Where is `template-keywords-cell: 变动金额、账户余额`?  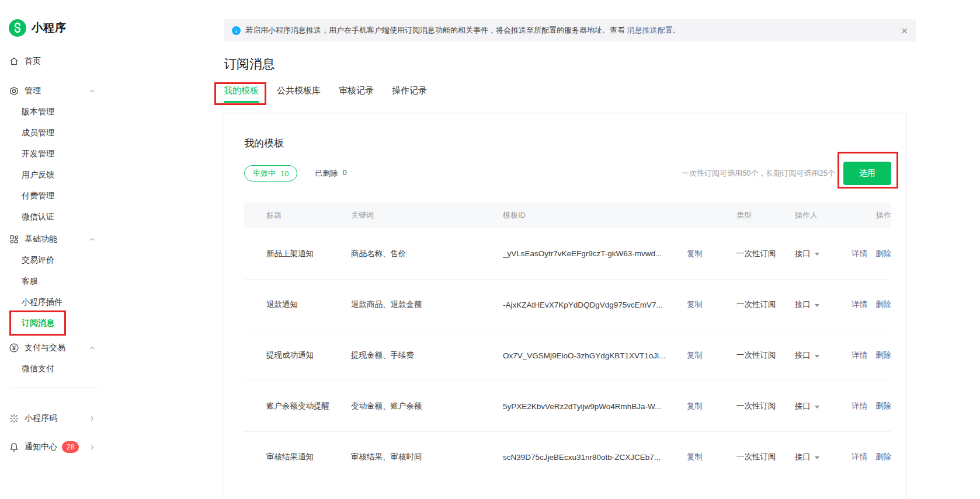
template-keywords-cell: 变动金额、账户余额 is located at coordinates (427, 406).